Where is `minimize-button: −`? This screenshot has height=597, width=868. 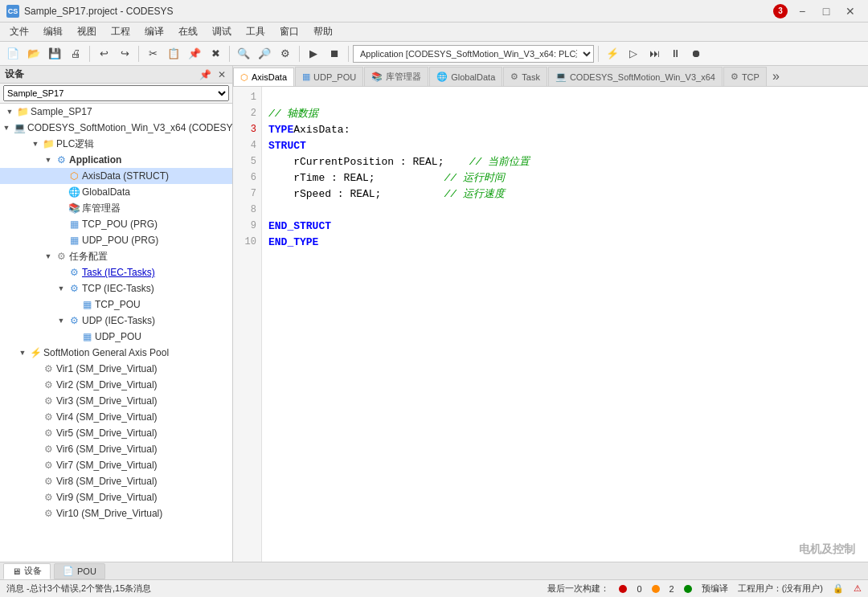 minimize-button: − is located at coordinates (802, 11).